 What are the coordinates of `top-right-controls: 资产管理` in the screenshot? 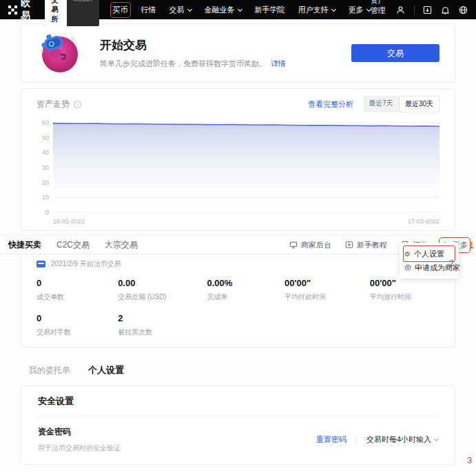 It's located at (419, 12).